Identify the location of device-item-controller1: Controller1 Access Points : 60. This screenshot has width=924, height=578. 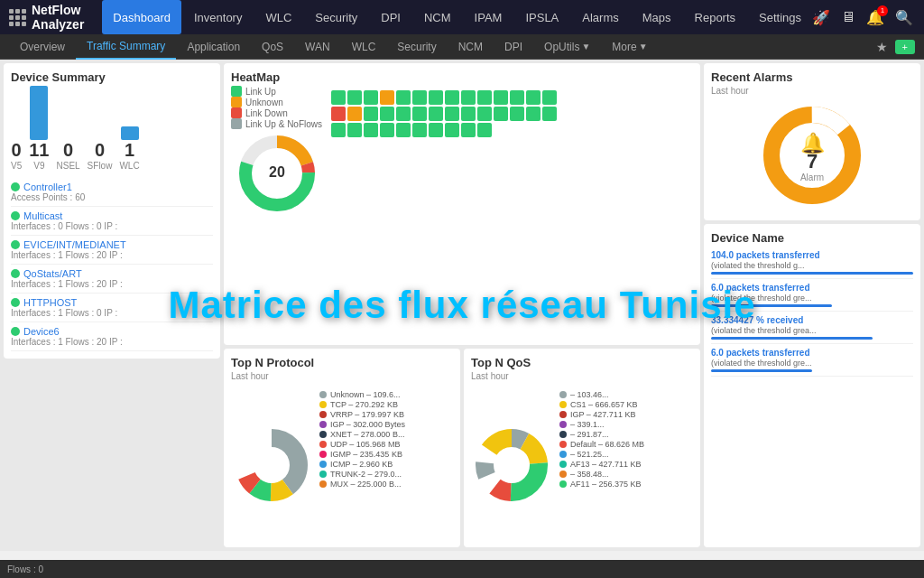
(112, 192).